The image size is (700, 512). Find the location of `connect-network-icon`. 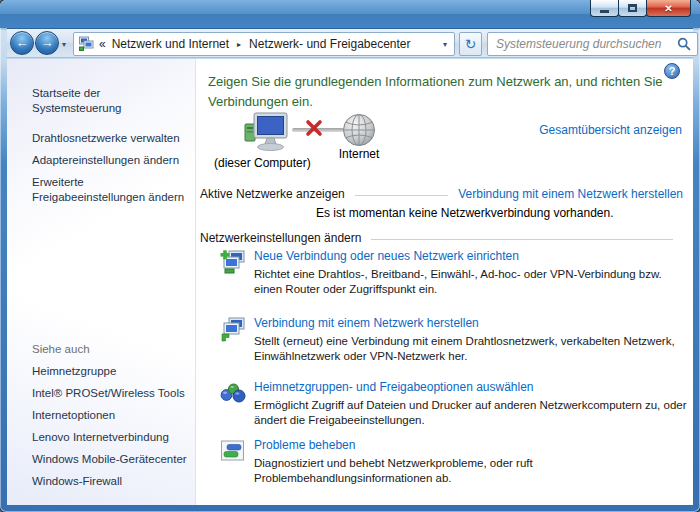

connect-network-icon is located at coordinates (233, 329).